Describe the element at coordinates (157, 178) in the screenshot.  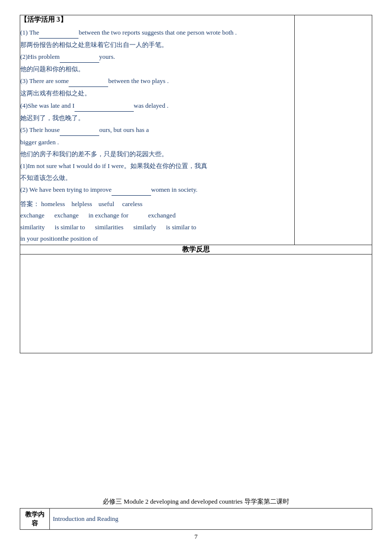
I see `exercise-6-cn: 不知道该怎么做。` at that location.